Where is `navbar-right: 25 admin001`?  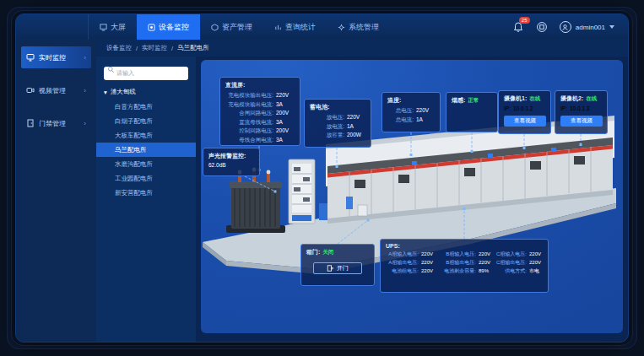 navbar-right: 25 admin001 is located at coordinates (571, 27).